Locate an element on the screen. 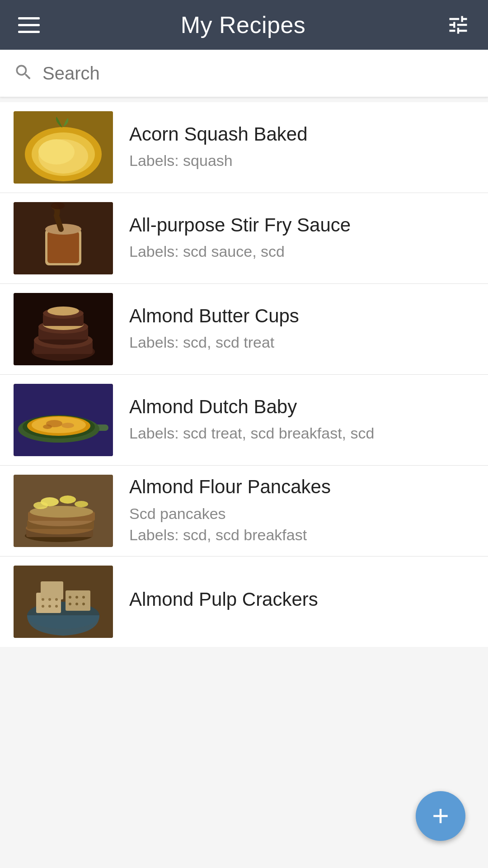 The width and height of the screenshot is (488, 868). recipe-name: Acorn Squash Baked is located at coordinates (302, 134).